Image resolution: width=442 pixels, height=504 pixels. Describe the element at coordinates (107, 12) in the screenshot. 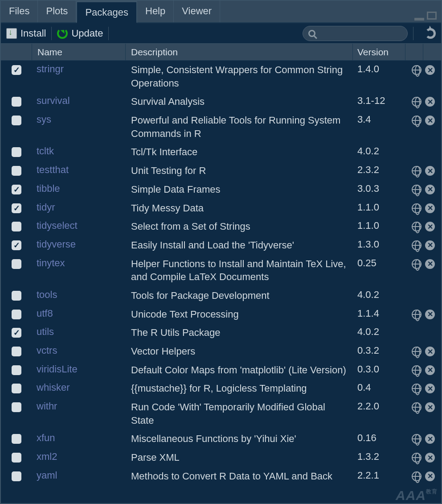

I see `tab-packages: Packages` at that location.